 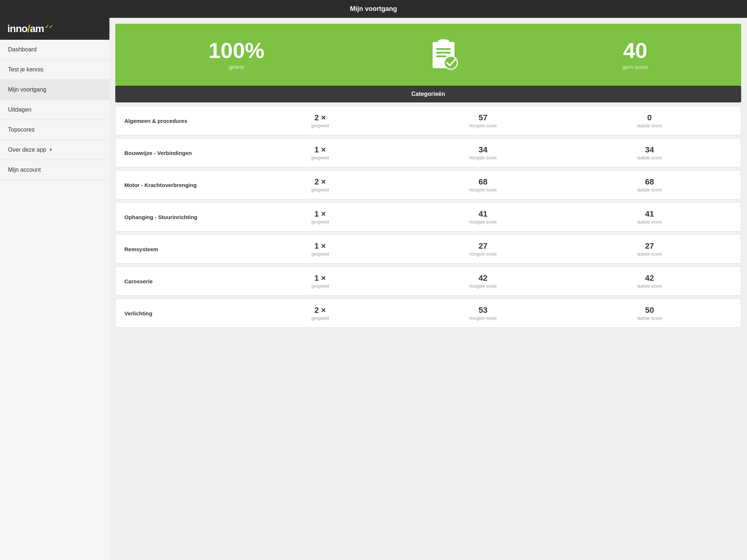 I want to click on category-card: Verlichting 2 × gespeeld 53 hoogste scor…, so click(x=428, y=313).